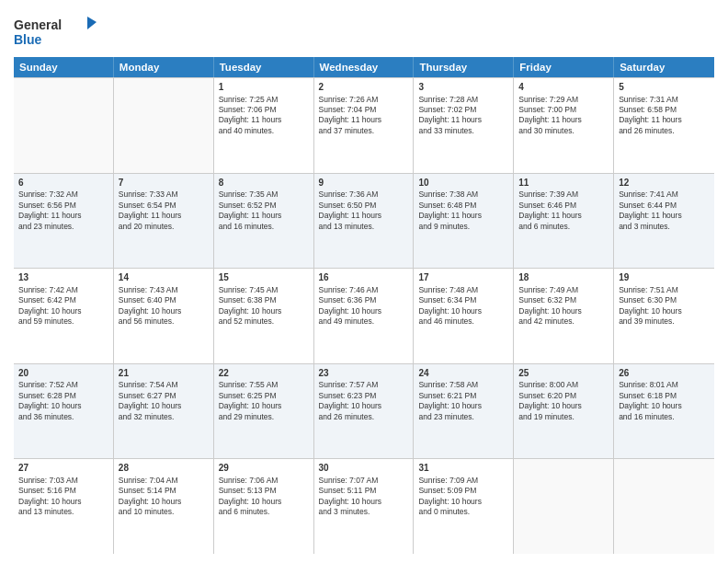 The height and width of the screenshot is (563, 728). Describe the element at coordinates (463, 110) in the screenshot. I see `day-info-line: Sunset: 7:02 PM` at that location.